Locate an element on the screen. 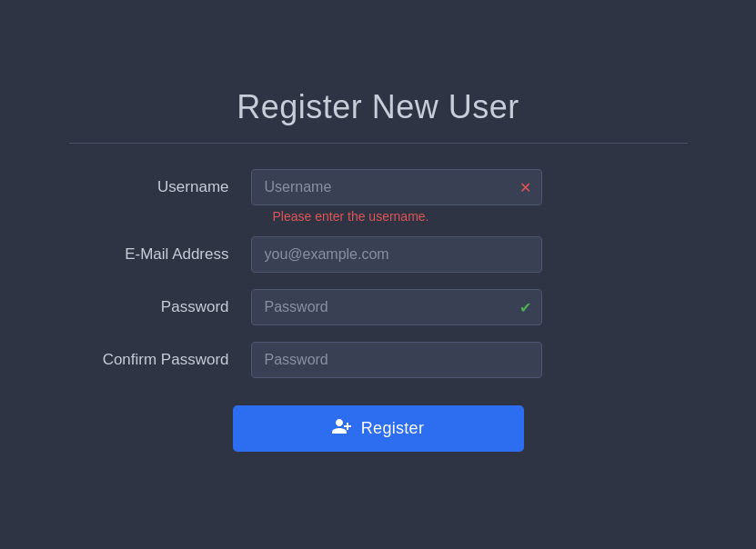 The height and width of the screenshot is (549, 756). email-input is located at coordinates (397, 255).